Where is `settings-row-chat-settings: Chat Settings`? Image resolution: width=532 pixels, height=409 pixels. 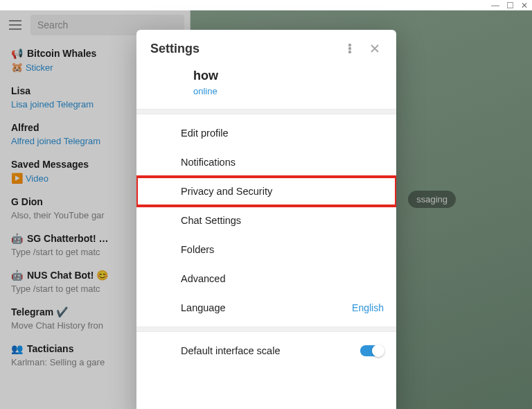
settings-row-chat-settings: Chat Settings is located at coordinates (266, 220).